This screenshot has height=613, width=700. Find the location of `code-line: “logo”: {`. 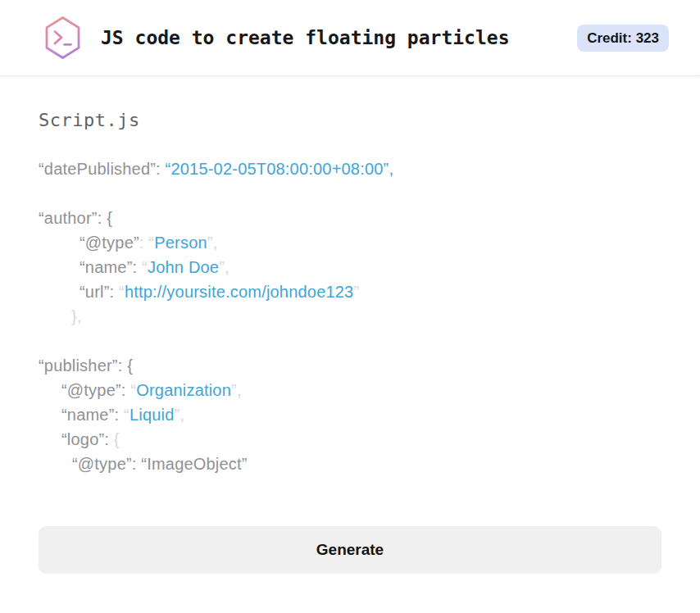

code-line: “logo”: { is located at coordinates (350, 439).